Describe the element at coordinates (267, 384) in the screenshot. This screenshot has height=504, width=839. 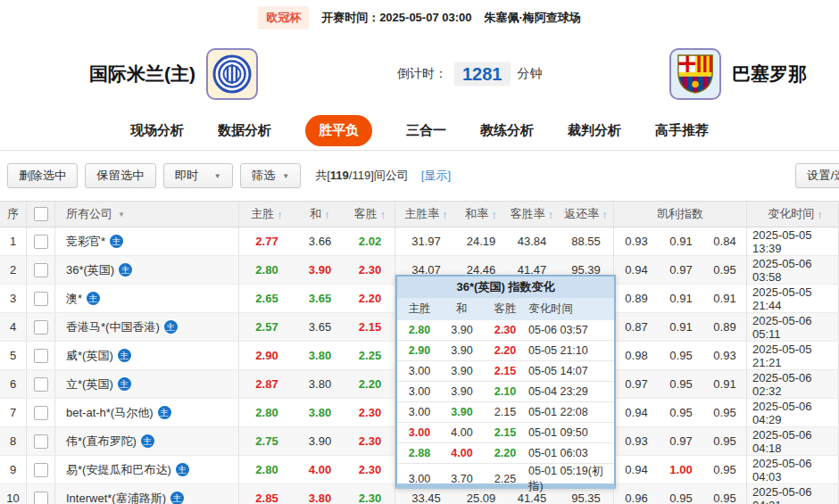
I see `odds-home: 2.87` at that location.